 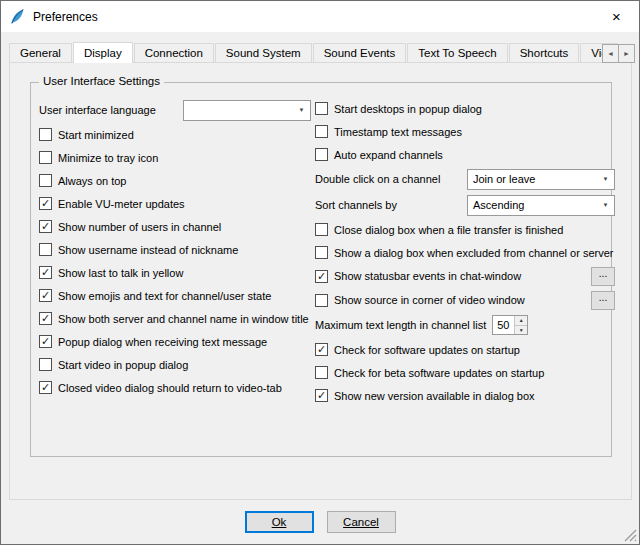 I want to click on checkbox-row-minimize-to-tray: ✓ Minimize to tray icon, so click(x=175, y=158).